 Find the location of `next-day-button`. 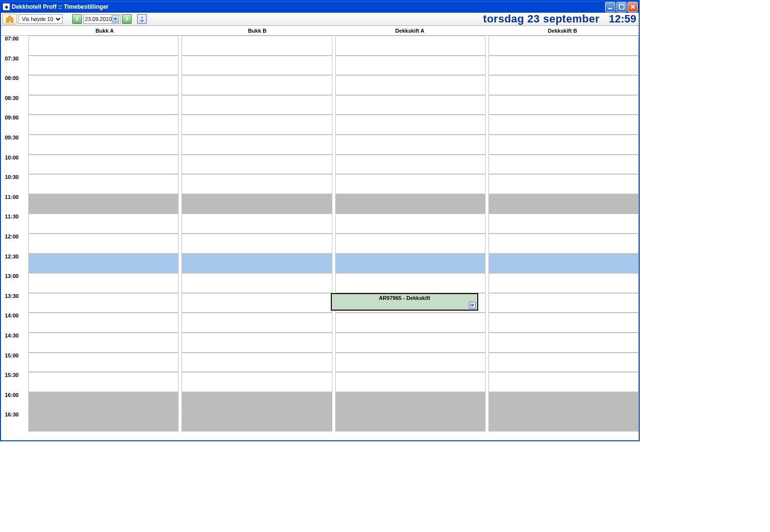

next-day-button is located at coordinates (127, 19).